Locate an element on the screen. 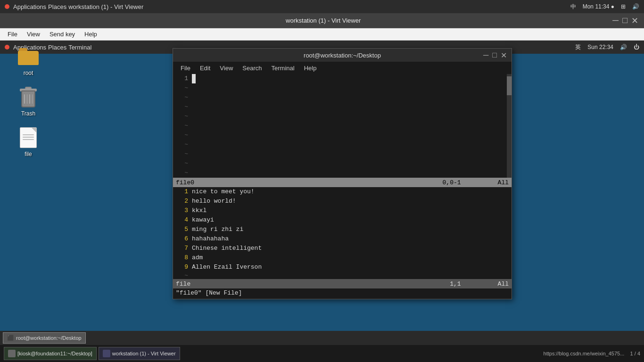  virt-maximize-btn: □ is located at coordinates (625, 21).